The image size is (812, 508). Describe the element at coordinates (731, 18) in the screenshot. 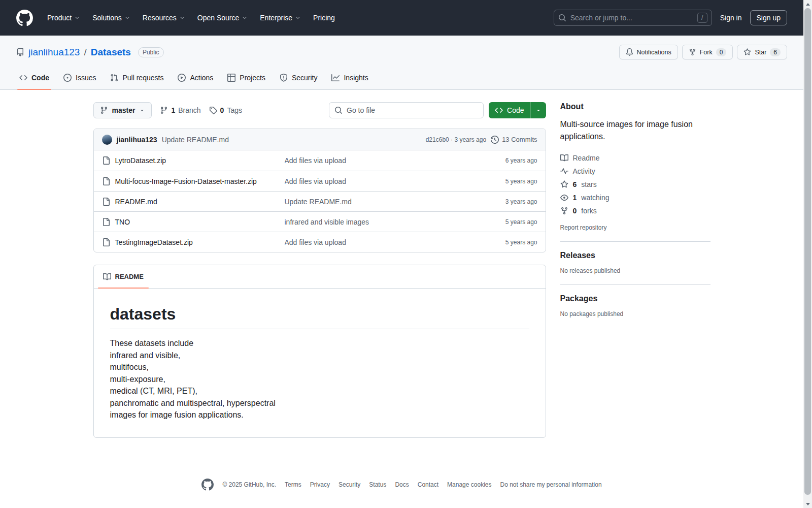

I see `sign-in-link: Sign in` at that location.